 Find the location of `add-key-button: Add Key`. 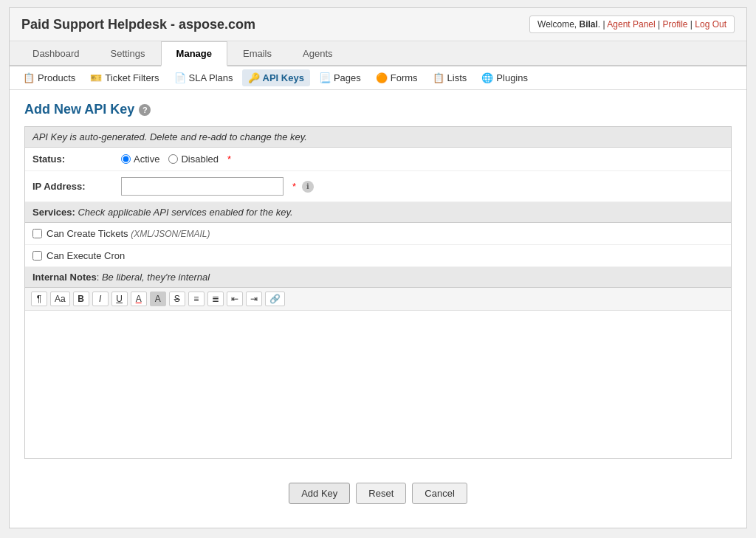

add-key-button: Add Key is located at coordinates (319, 493).